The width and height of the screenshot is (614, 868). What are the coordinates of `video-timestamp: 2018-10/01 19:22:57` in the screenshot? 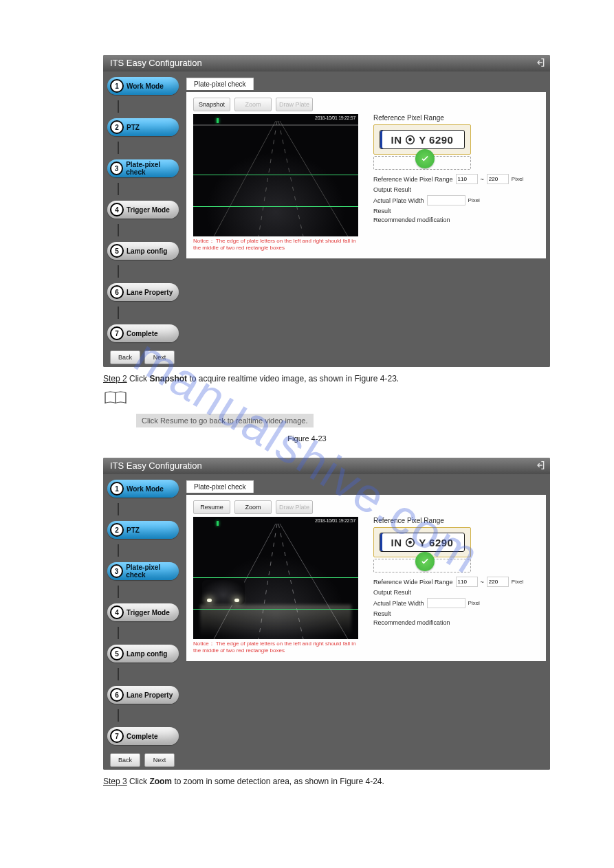 It's located at (336, 118).